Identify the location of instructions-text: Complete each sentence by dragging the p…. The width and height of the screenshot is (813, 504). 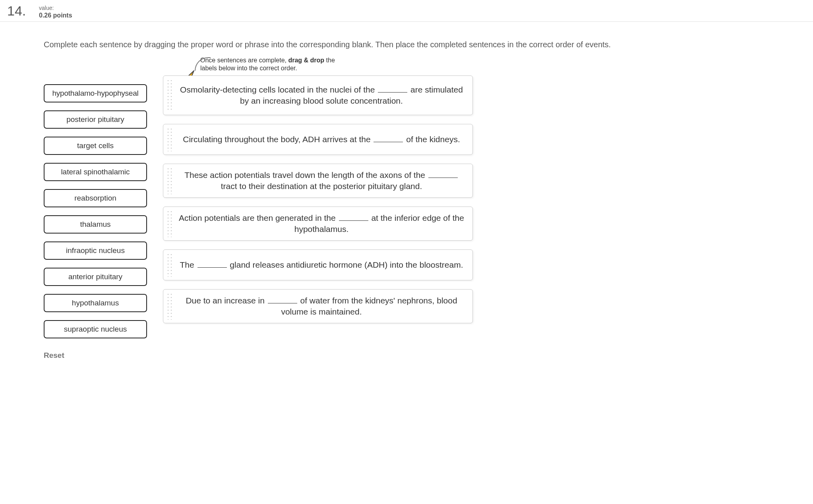
(420, 44).